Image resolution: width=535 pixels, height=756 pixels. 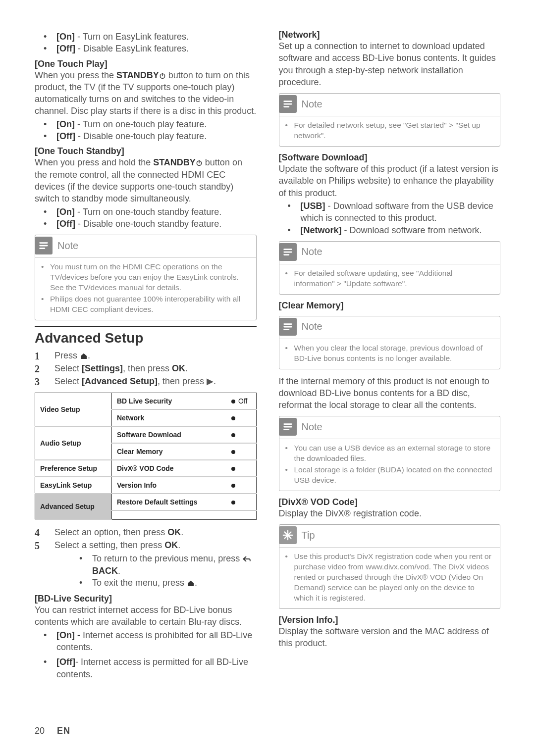 I want to click on page-lang: EN, so click(x=63, y=731).